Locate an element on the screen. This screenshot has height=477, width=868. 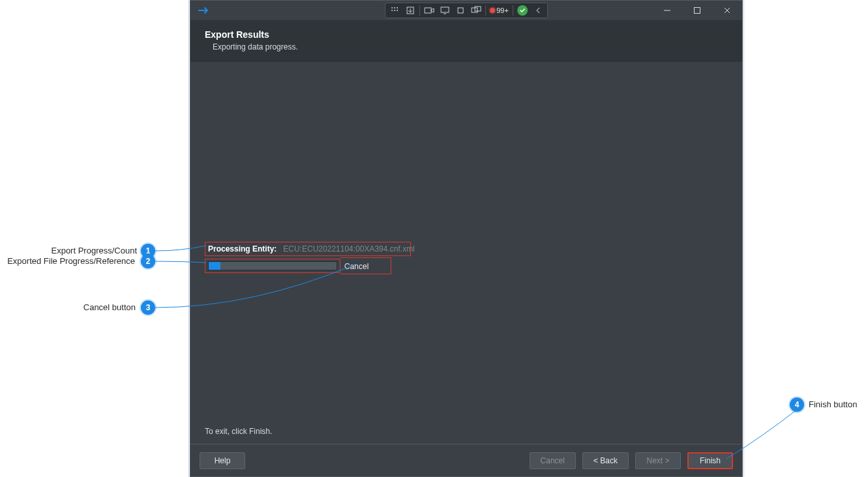
finish-button: Finish is located at coordinates (710, 461).